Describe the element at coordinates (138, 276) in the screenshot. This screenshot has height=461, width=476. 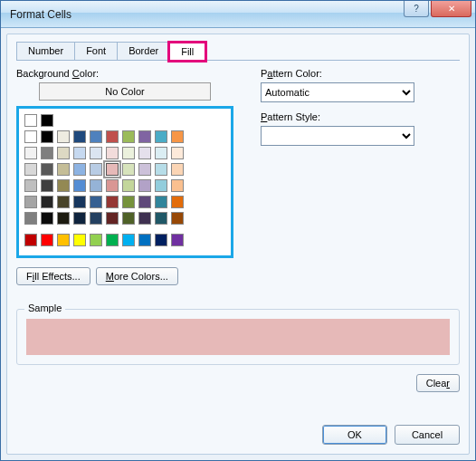
I see `more-colors-button: More Colors...` at that location.